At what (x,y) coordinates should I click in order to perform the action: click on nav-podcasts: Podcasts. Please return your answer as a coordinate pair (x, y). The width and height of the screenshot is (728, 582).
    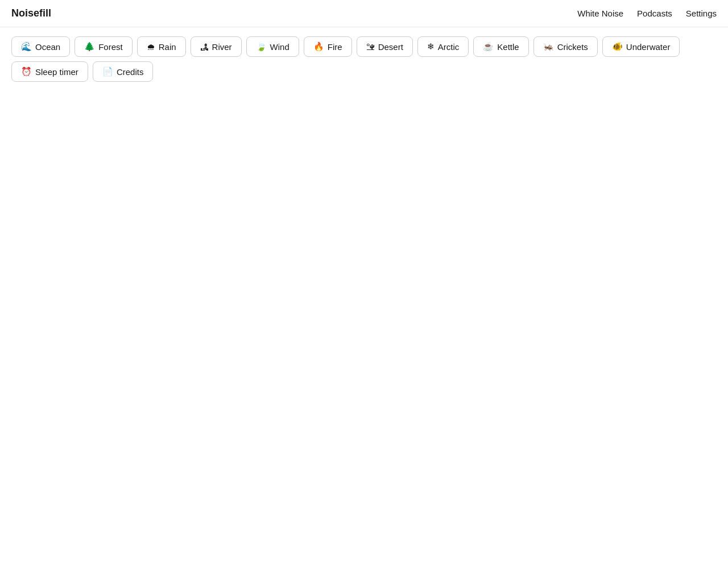
    Looking at the image, I should click on (655, 14).